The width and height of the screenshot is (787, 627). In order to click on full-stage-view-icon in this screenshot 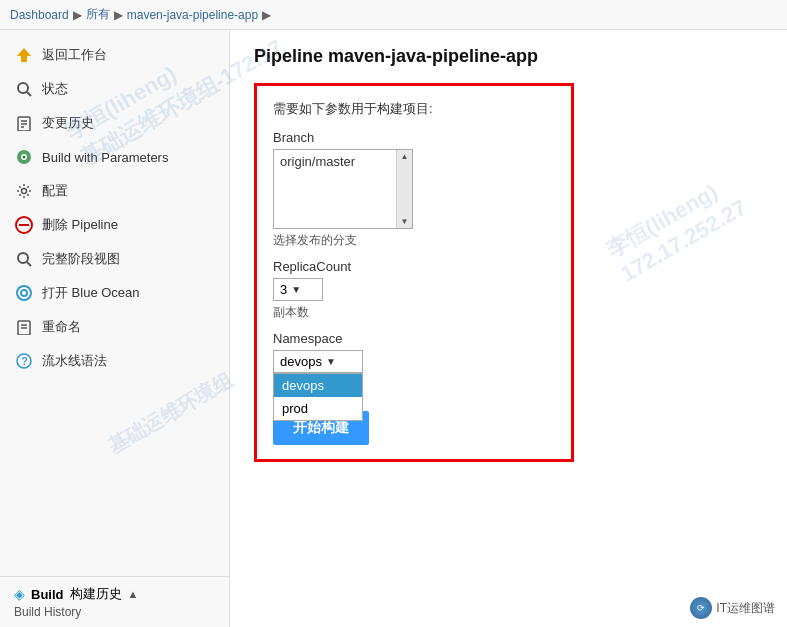, I will do `click(24, 259)`.